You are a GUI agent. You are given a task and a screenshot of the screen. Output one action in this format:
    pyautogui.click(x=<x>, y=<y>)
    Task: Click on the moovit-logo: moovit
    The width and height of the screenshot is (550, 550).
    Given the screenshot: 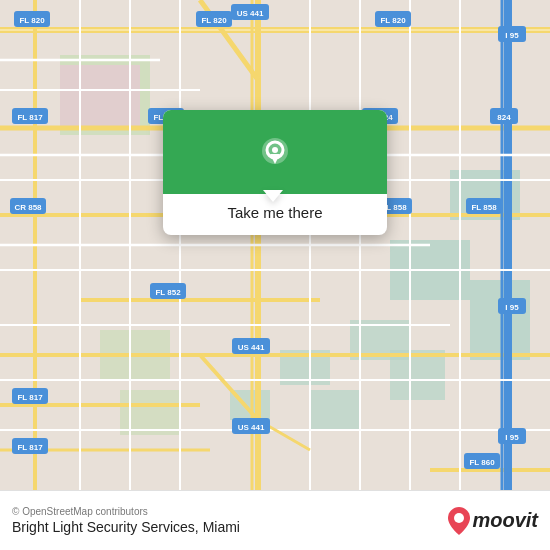 What is the action you would take?
    pyautogui.click(x=493, y=521)
    